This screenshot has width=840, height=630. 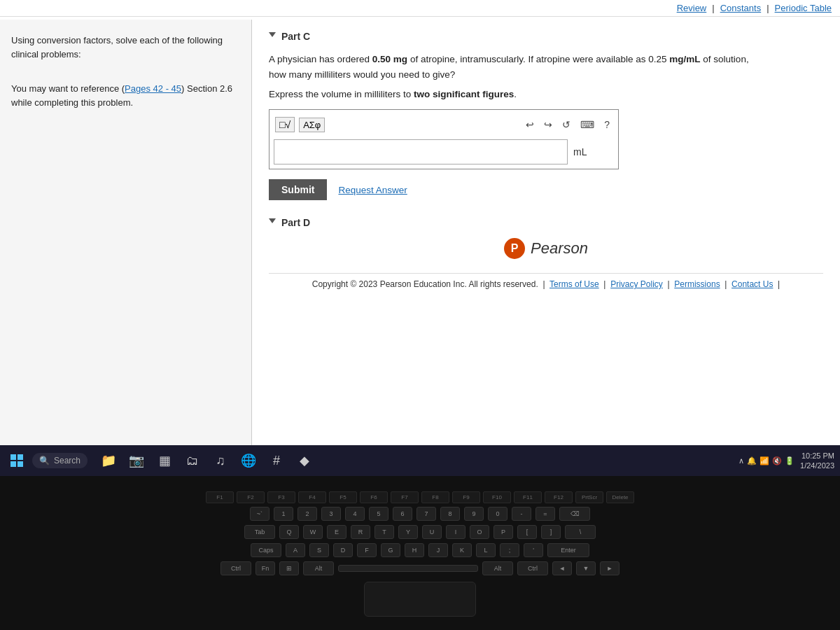 I want to click on alt-left-key: Alt, so click(x=318, y=568).